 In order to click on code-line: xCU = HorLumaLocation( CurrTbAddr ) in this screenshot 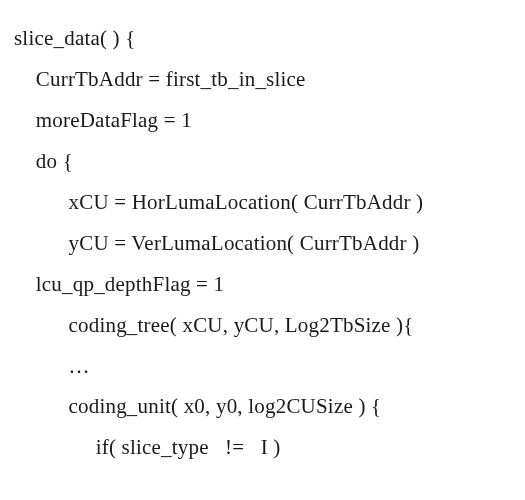, I will do `click(262, 202)`.